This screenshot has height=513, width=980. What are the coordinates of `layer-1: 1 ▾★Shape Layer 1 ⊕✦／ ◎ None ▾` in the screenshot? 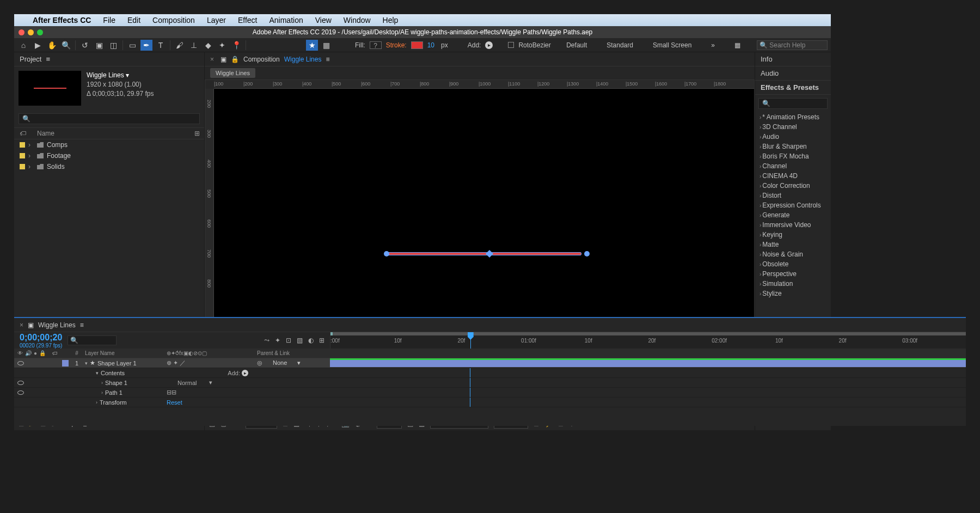 It's located at (490, 363).